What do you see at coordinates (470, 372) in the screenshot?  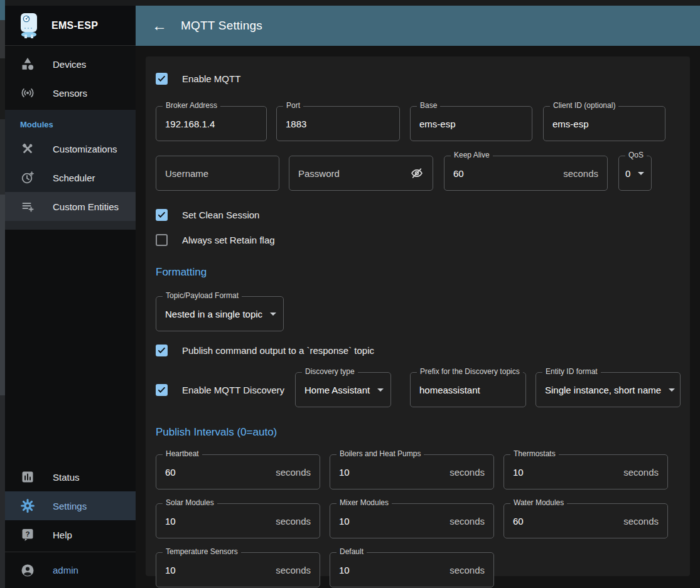 I see `field-label: Prefix for the Discovery topics` at bounding box center [470, 372].